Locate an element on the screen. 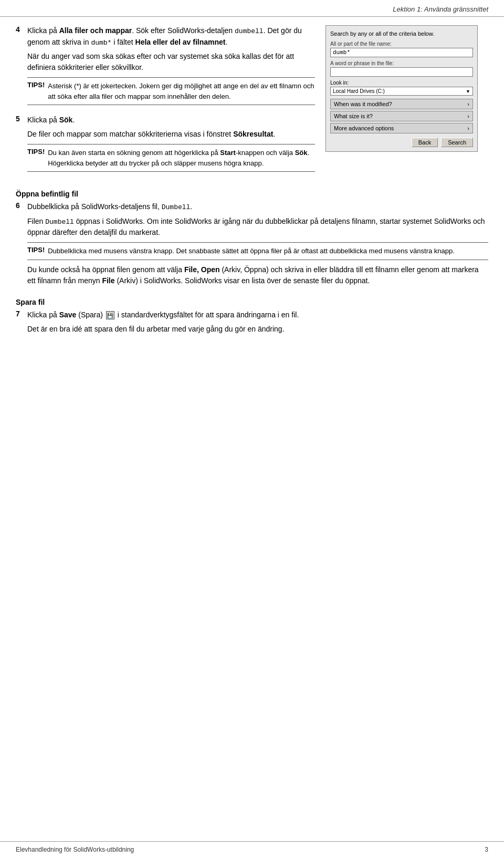 The width and height of the screenshot is (504, 868). step-4-number: 4 is located at coordinates (19, 67).